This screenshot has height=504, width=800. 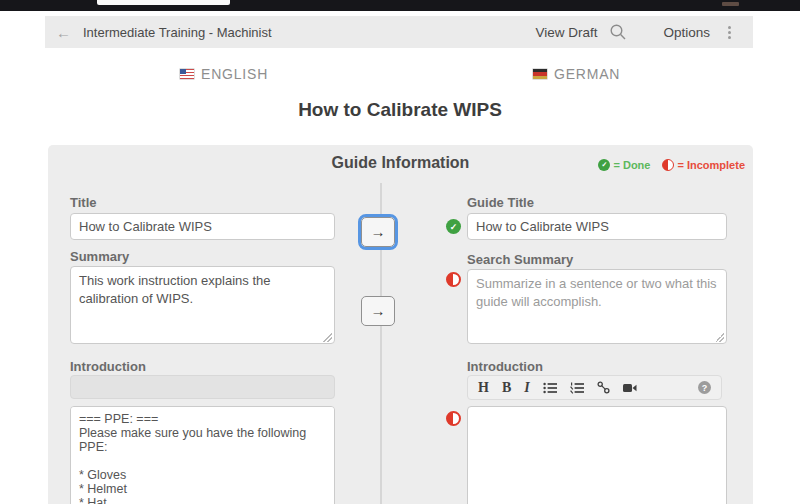 What do you see at coordinates (64, 32) in the screenshot?
I see `back-arrow-icon: ←` at bounding box center [64, 32].